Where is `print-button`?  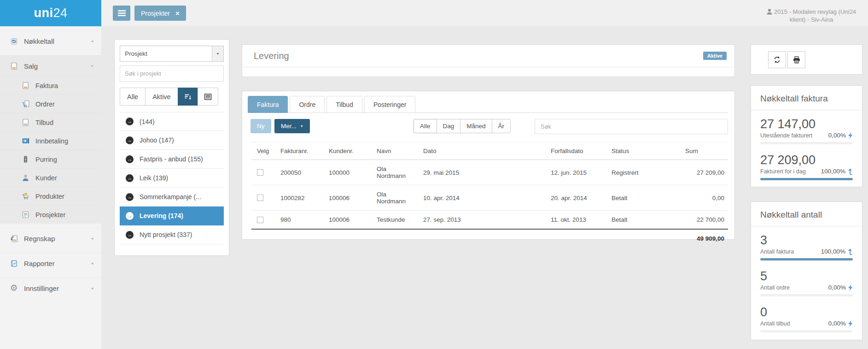 print-button is located at coordinates (797, 60).